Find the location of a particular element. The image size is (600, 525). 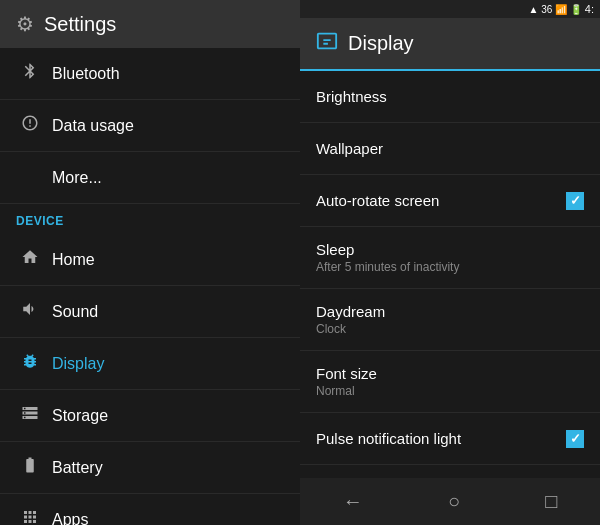

brightness-text: Brightness is located at coordinates (450, 96).